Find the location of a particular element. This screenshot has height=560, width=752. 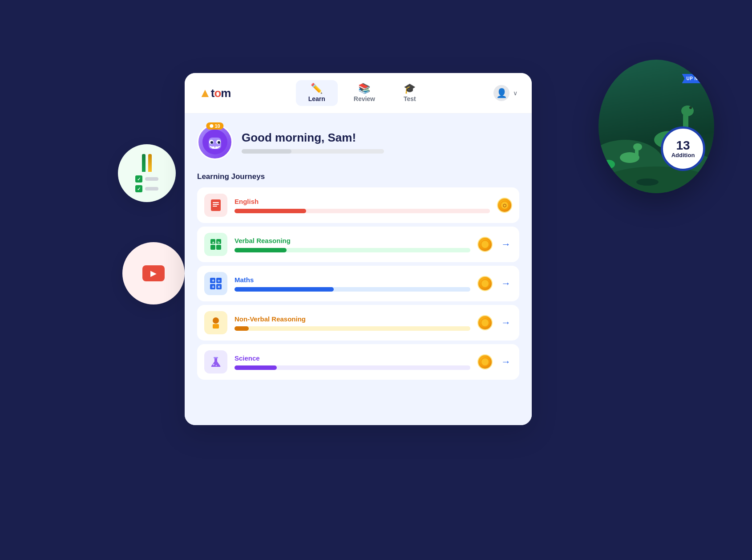

subject-row-verbal: a b Verbal Reasoning is located at coordinates (358, 244).